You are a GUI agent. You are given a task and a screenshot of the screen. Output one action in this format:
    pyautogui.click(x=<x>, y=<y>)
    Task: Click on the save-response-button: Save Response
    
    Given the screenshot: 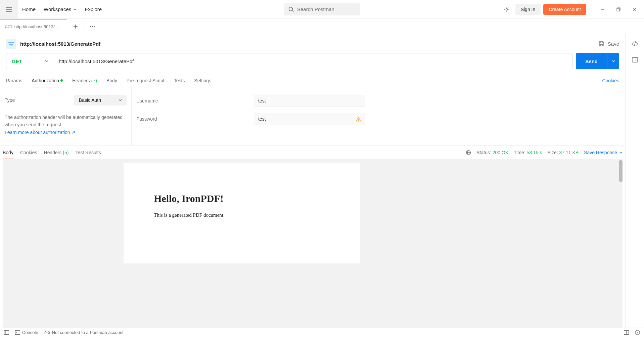 What is the action you would take?
    pyautogui.click(x=603, y=153)
    